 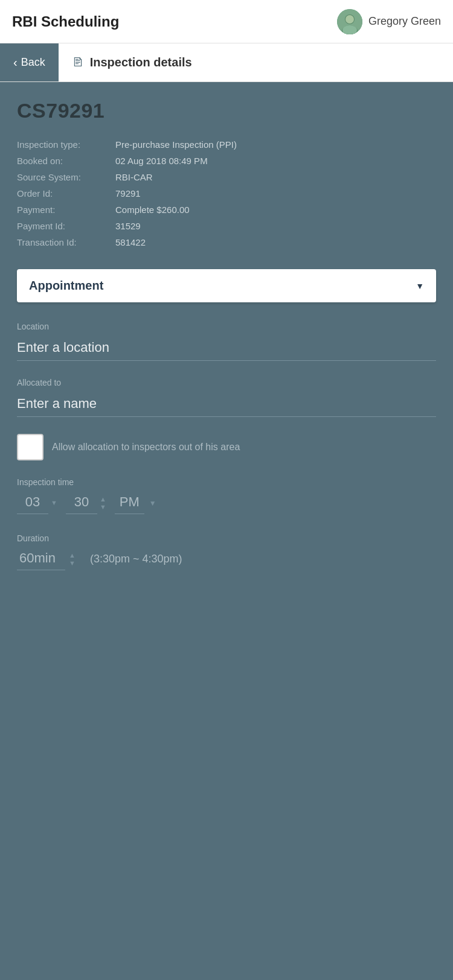 What do you see at coordinates (226, 243) in the screenshot?
I see `detail-row-transaction-id: Transaction Id: 581422` at bounding box center [226, 243].